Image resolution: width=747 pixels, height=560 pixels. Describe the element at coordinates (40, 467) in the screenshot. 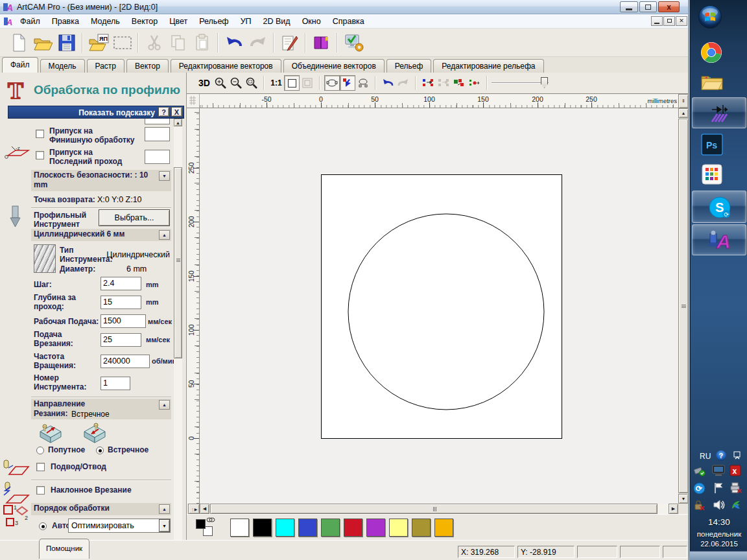

I see `leadmoves-checkbox` at that location.